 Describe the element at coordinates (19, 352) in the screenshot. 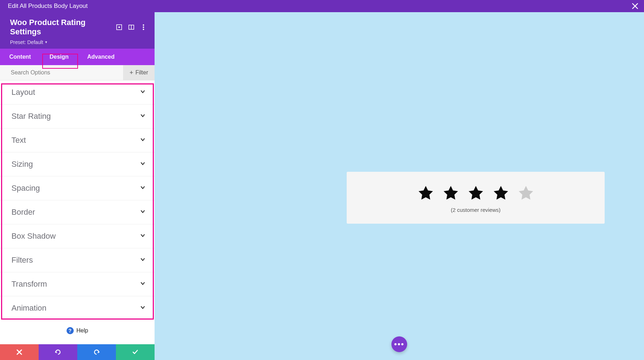

I see `cancel-button` at that location.